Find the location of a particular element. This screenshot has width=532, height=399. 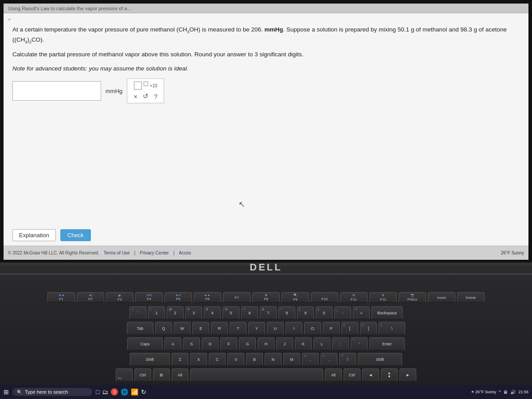

key-5: %5 is located at coordinates (231, 313).